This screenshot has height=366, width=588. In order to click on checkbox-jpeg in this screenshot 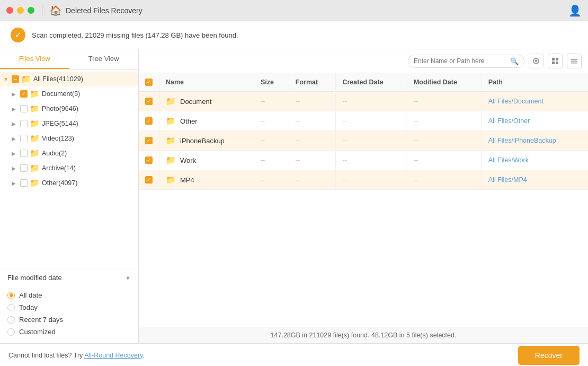, I will do `click(24, 124)`.